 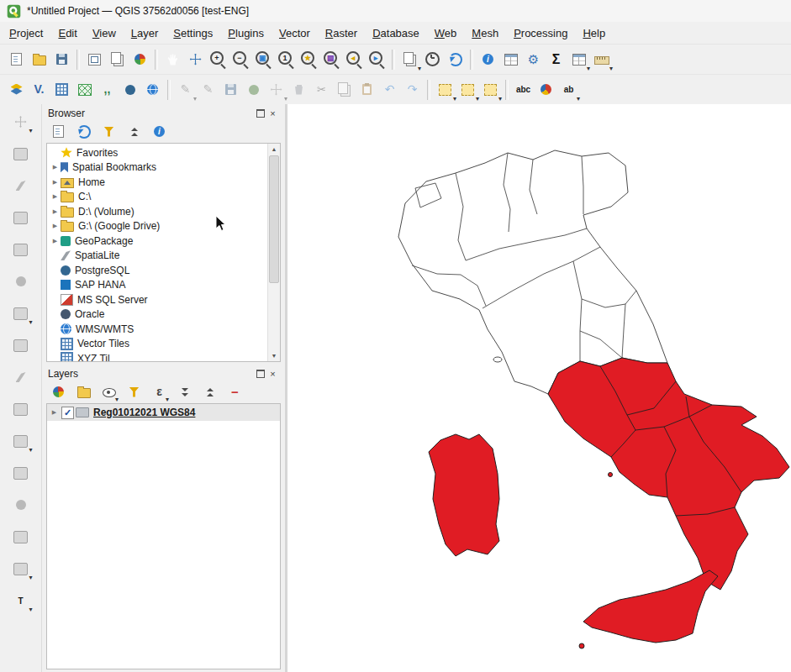 I want to click on menu-edit: Edit, so click(x=67, y=34).